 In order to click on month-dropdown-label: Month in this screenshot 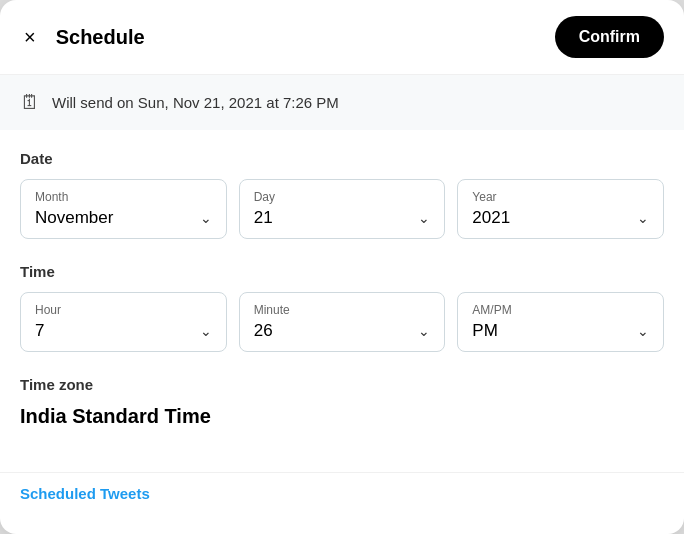, I will do `click(124, 197)`.